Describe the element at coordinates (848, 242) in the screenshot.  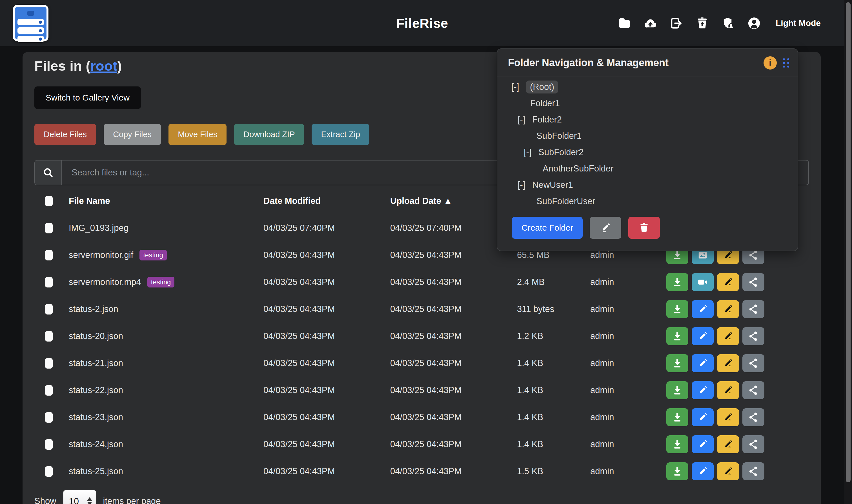
I see `scrollbar-thumb` at that location.